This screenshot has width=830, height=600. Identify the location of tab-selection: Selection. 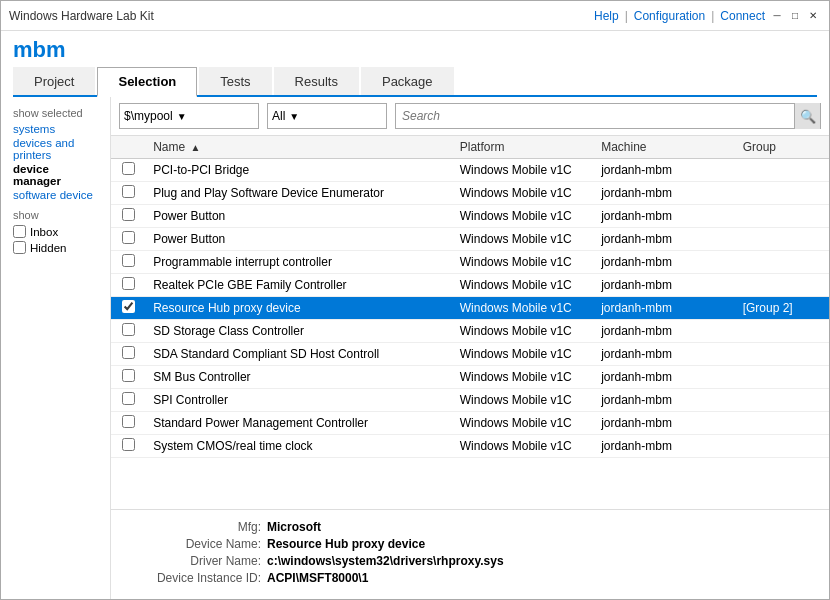
(147, 82).